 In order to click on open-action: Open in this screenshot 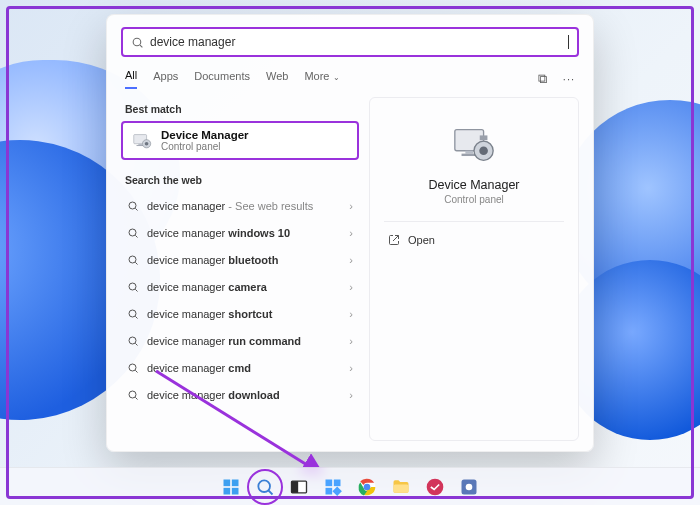, I will do `click(474, 240)`.